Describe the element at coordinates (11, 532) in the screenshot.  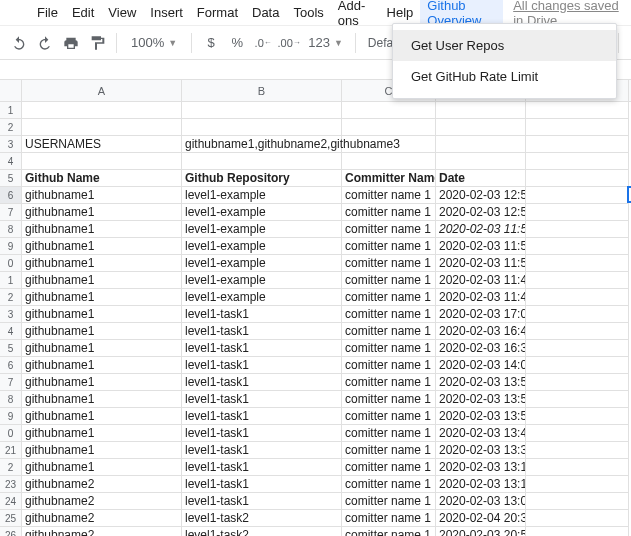
I see `row-header: 26` at that location.